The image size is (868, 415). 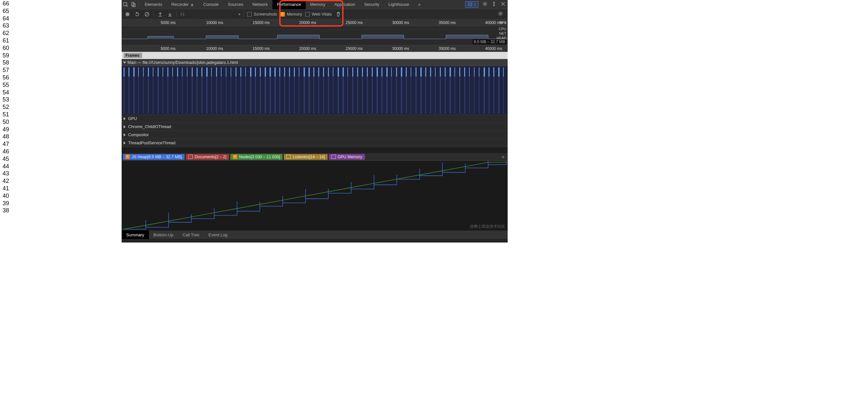 I want to click on line-number: 43, so click(x=61, y=173).